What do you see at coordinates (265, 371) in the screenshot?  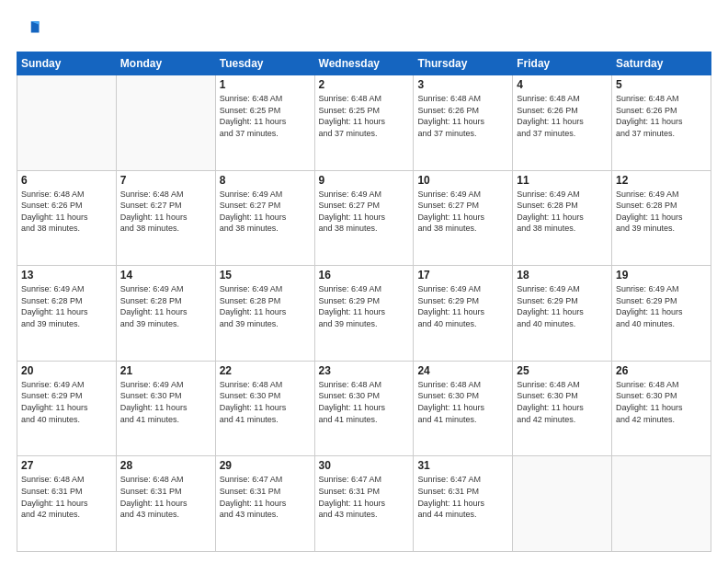 I see `day-number: 22` at bounding box center [265, 371].